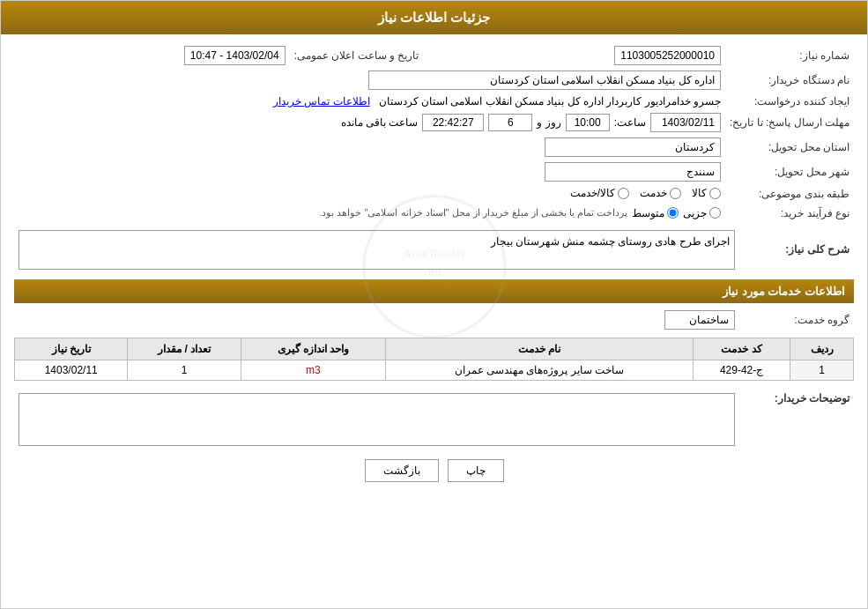 The image size is (868, 609). I want to click on announce-datetime-label: تاریخ و ساعت اعلان عمومی:, so click(363, 56).